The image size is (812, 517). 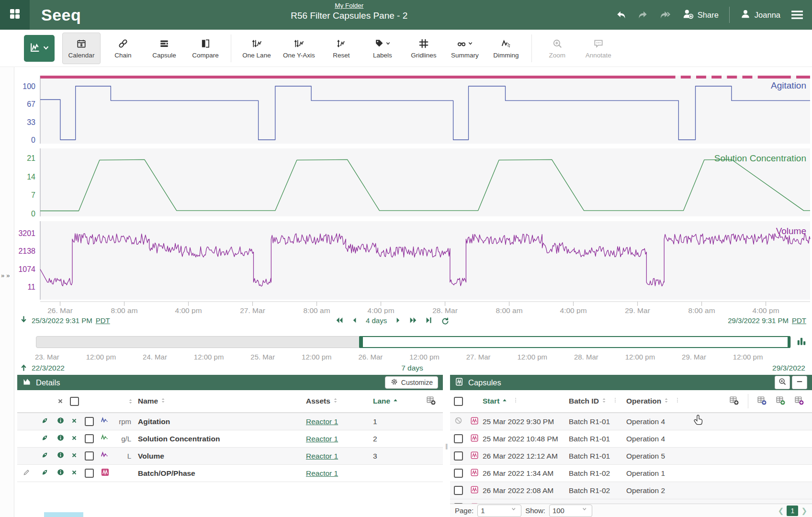 What do you see at coordinates (445, 321) in the screenshot?
I see `refresh-icon` at bounding box center [445, 321].